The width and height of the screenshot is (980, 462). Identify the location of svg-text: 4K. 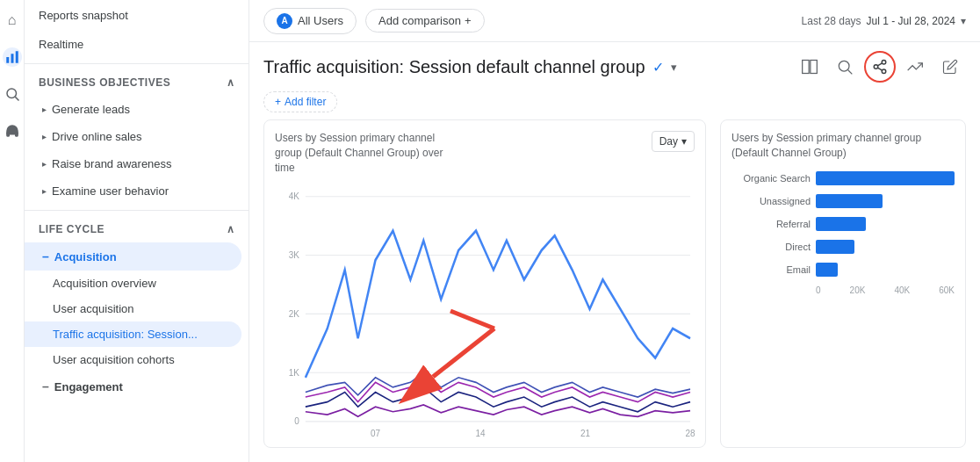
(294, 197).